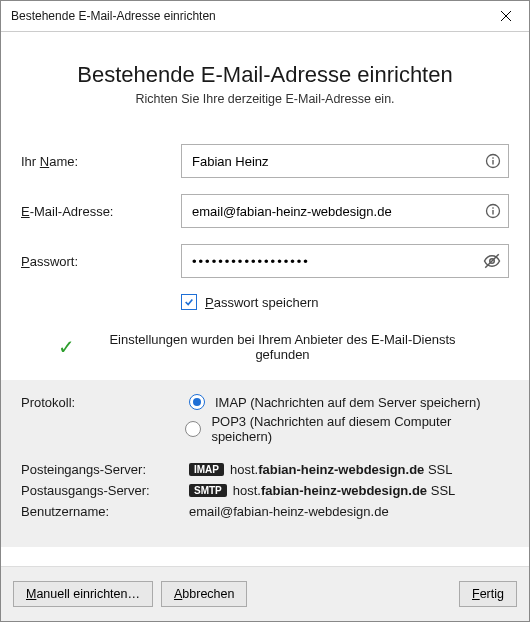 The width and height of the screenshot is (530, 622). What do you see at coordinates (83, 594) in the screenshot?
I see `manual-config-button: Manuell einrichten…` at bounding box center [83, 594].